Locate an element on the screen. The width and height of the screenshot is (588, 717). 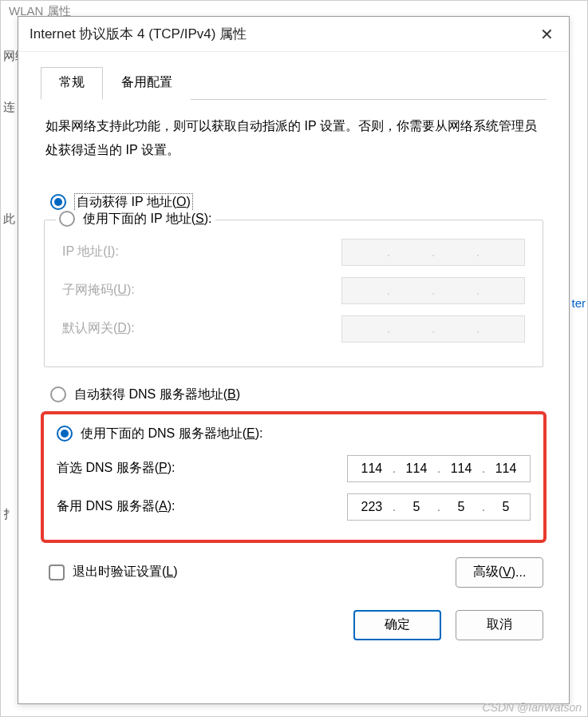
alternate-dns-label: 备用 DNS 服务器(A): is located at coordinates (116, 506).